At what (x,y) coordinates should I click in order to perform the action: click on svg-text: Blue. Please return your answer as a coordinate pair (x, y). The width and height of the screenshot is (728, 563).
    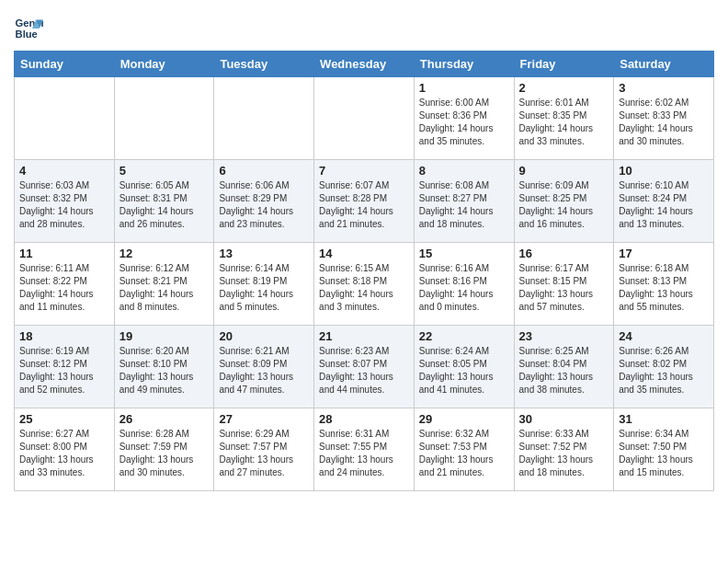
    Looking at the image, I should click on (27, 34).